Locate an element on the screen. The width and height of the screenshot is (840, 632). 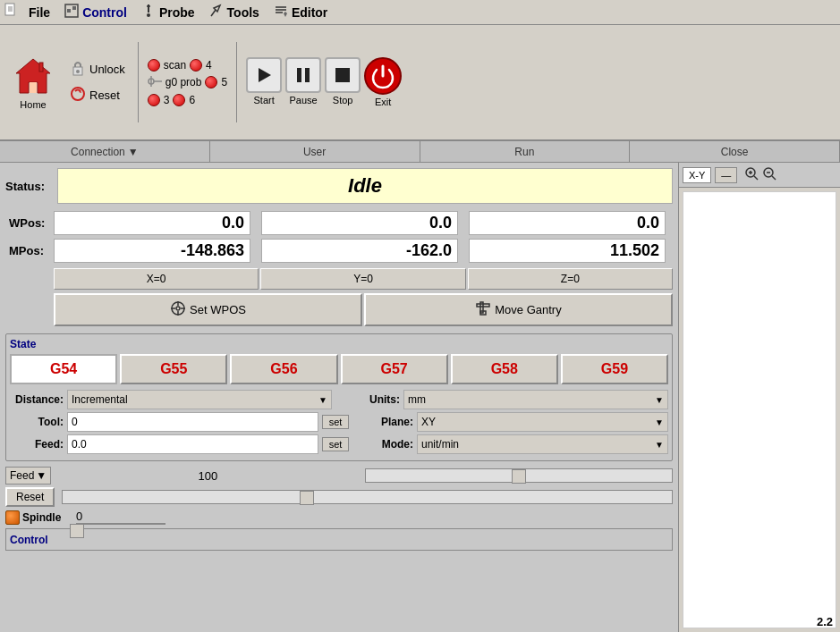
zoom-out-icon is located at coordinates (769, 175).